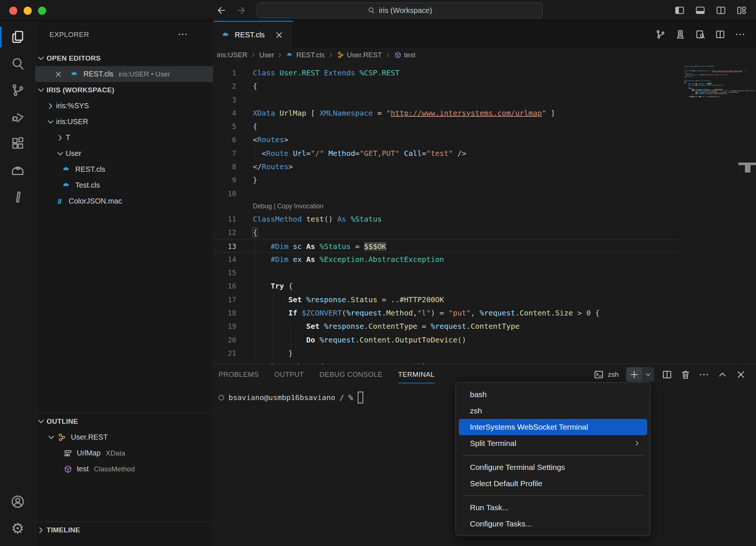 This screenshot has height=546, width=756. Describe the element at coordinates (446, 194) in the screenshot. I see `code-line-10: 10` at that location.